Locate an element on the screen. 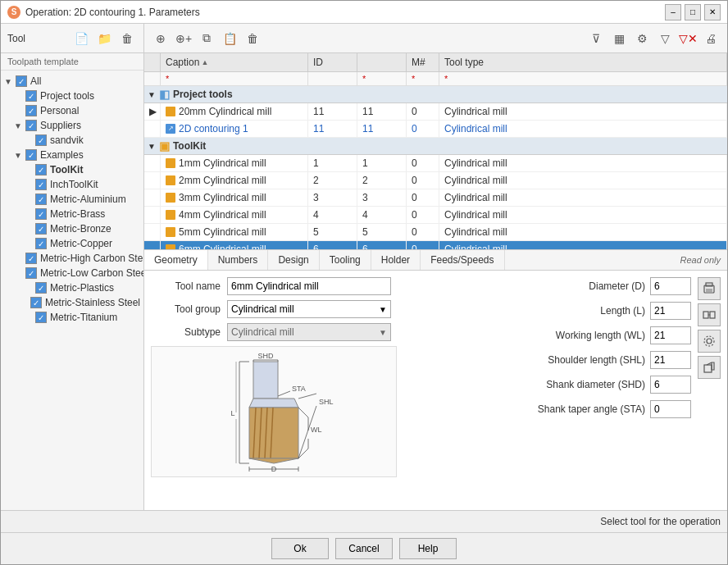 The width and height of the screenshot is (728, 565). td-id-2dc: 11 is located at coordinates (333, 129).